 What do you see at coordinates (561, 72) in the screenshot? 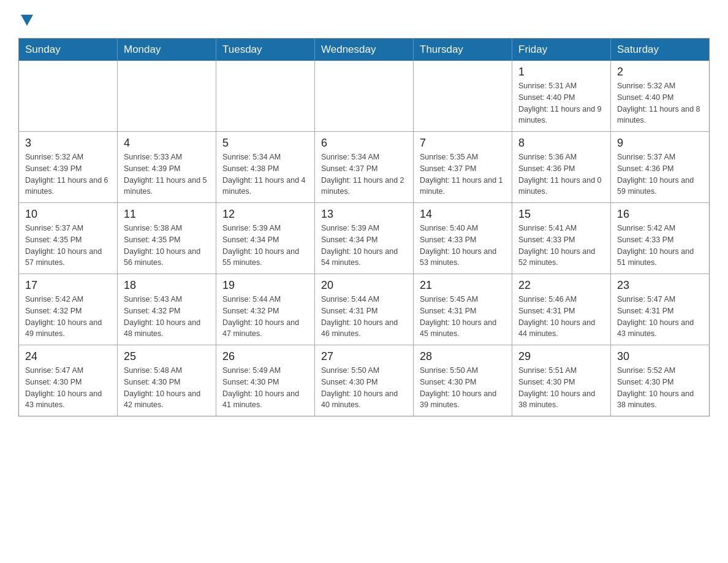
I see `day-number: 1` at bounding box center [561, 72].